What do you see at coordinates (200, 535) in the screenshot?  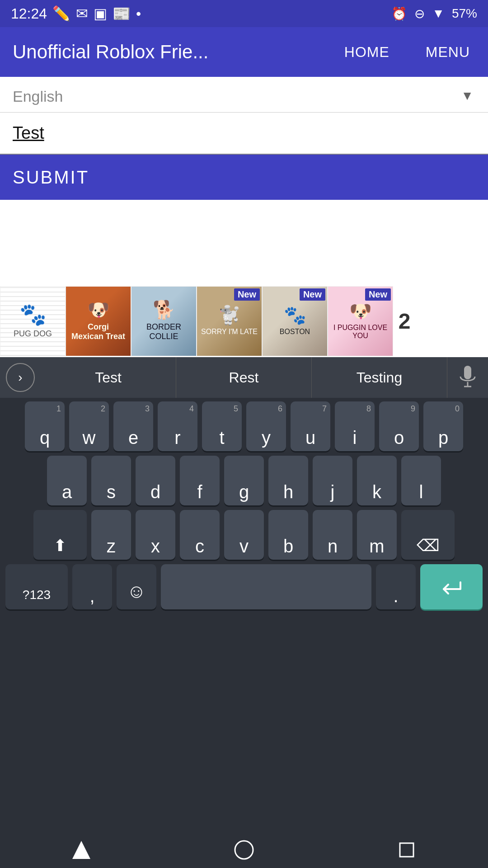 I see `key-c: c` at bounding box center [200, 535].